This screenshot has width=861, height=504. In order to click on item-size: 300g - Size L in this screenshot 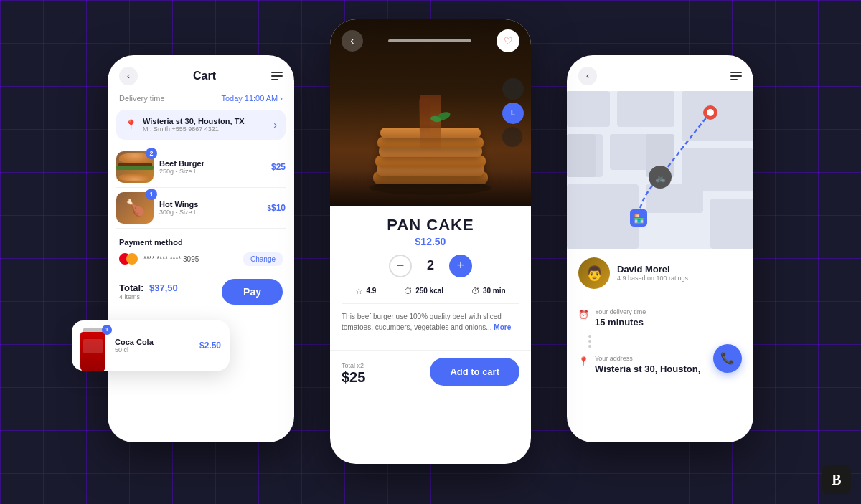, I will do `click(210, 212)`.